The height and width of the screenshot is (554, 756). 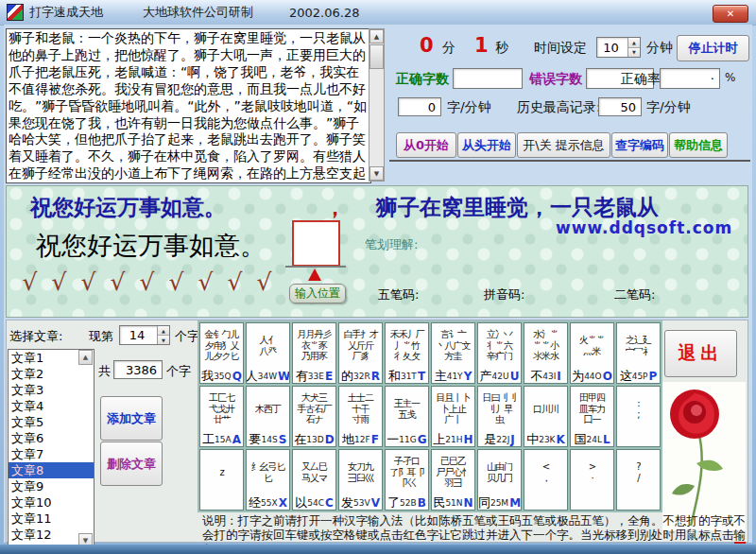 What do you see at coordinates (592, 375) in the screenshot?
I see `wubi-key-label: 为44OO` at bounding box center [592, 375].